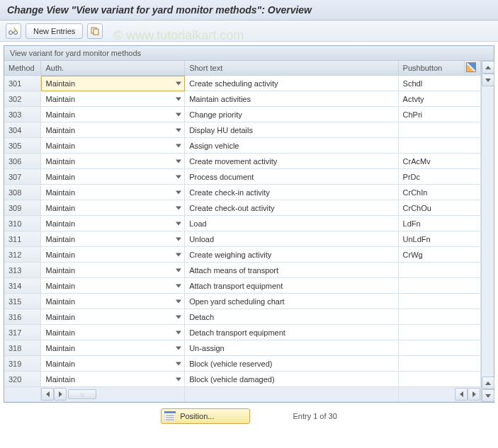 The width and height of the screenshot is (498, 448). I want to click on pushbutton-cell: CrWg, so click(439, 255).